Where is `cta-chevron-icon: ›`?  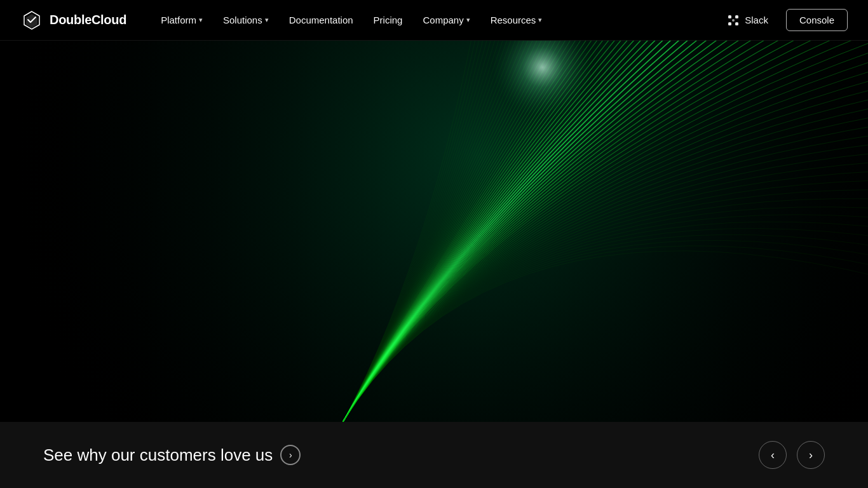
cta-chevron-icon: › is located at coordinates (290, 455).